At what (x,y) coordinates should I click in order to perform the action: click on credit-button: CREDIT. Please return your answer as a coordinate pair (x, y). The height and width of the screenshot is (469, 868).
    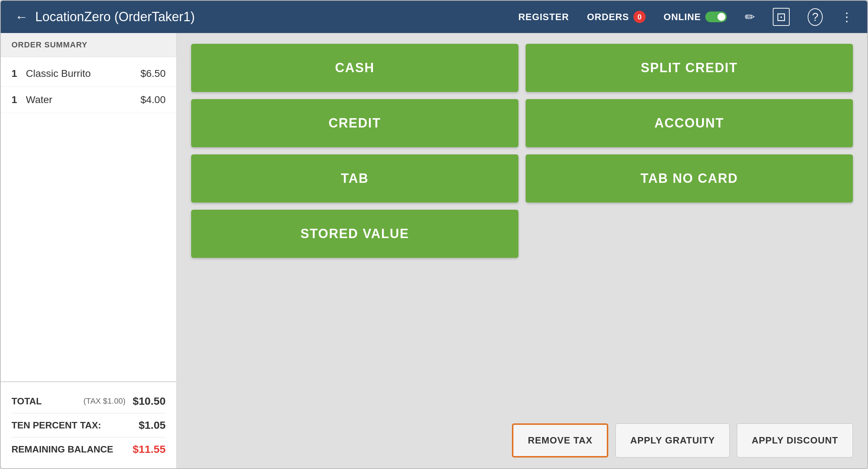
    Looking at the image, I should click on (355, 123).